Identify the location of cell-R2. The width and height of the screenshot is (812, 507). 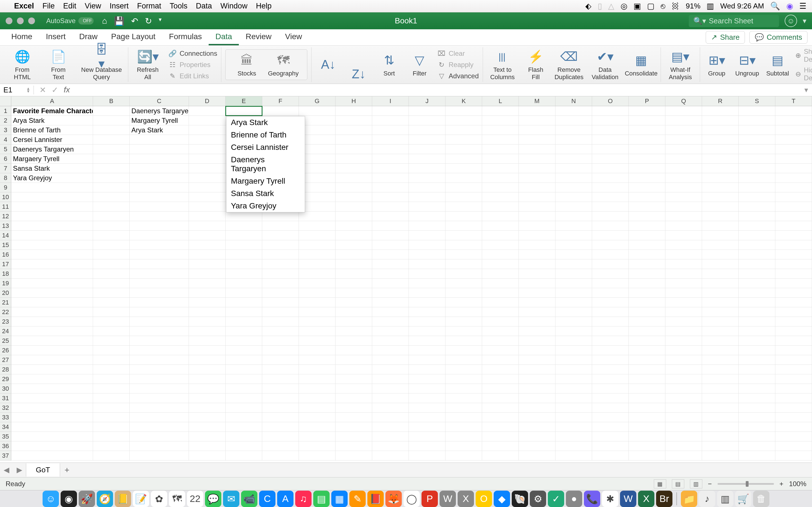
(720, 121).